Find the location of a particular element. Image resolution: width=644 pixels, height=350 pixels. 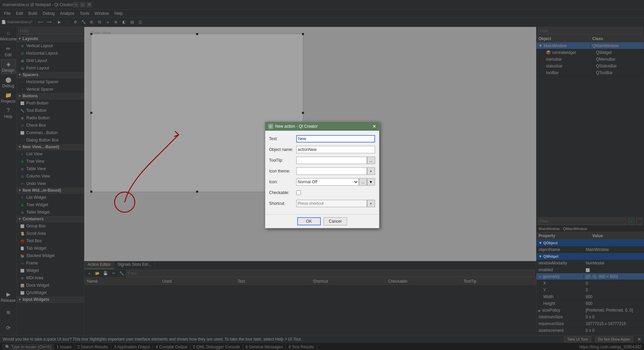

dialog-tooltip-input-group: ... is located at coordinates (336, 160).